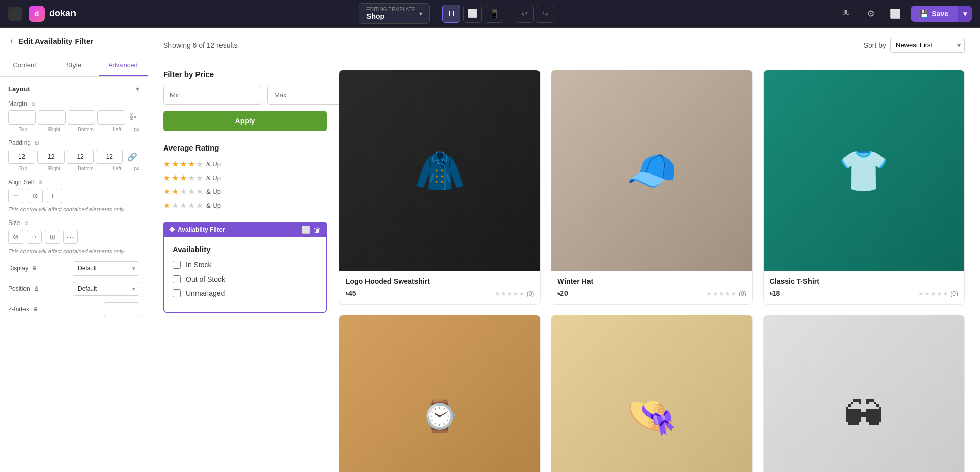 The width and height of the screenshot is (980, 472). I want to click on tab-content: Content, so click(24, 65).